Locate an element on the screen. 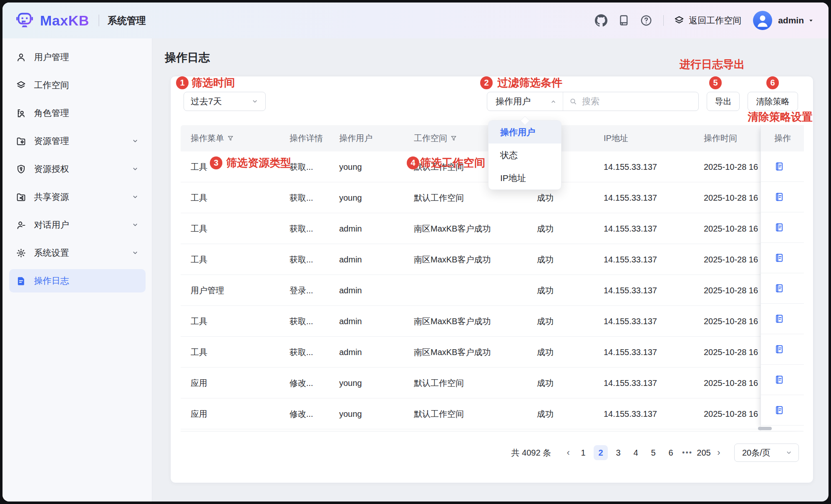 The image size is (831, 504). column-header-menu: 操作菜单 is located at coordinates (212, 139).